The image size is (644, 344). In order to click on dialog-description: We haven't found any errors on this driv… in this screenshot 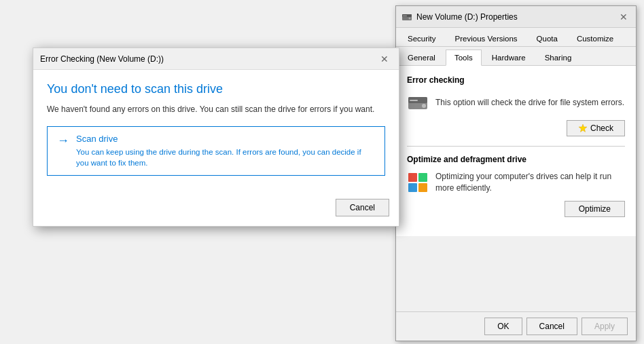, I will do `click(216, 109)`.